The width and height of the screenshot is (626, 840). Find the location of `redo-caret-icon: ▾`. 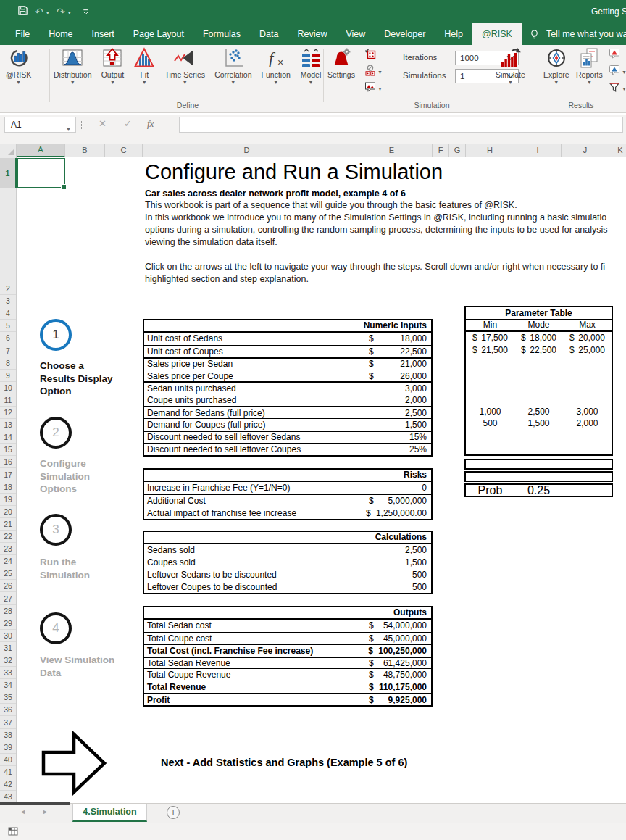

redo-caret-icon: ▾ is located at coordinates (70, 13).